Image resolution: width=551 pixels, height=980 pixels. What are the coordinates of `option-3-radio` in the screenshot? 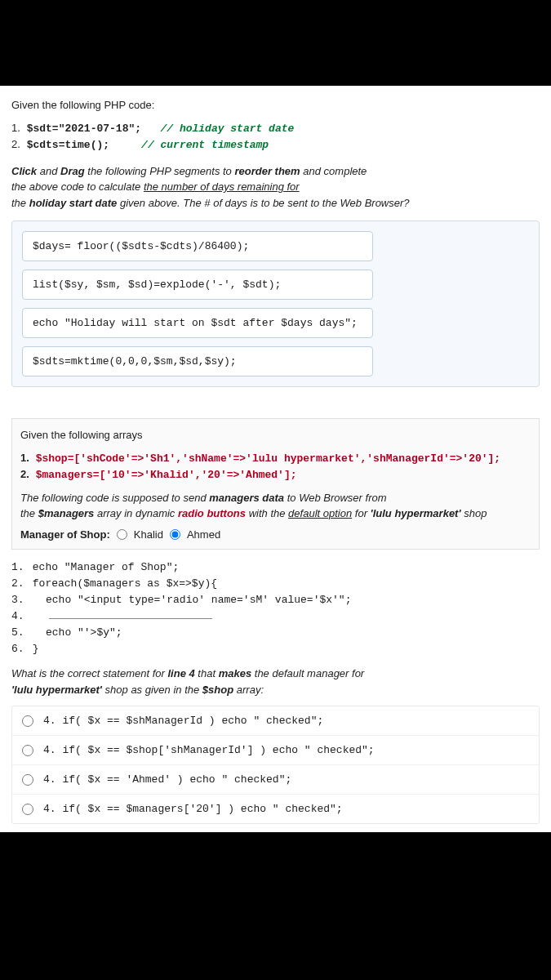 It's located at (28, 780).